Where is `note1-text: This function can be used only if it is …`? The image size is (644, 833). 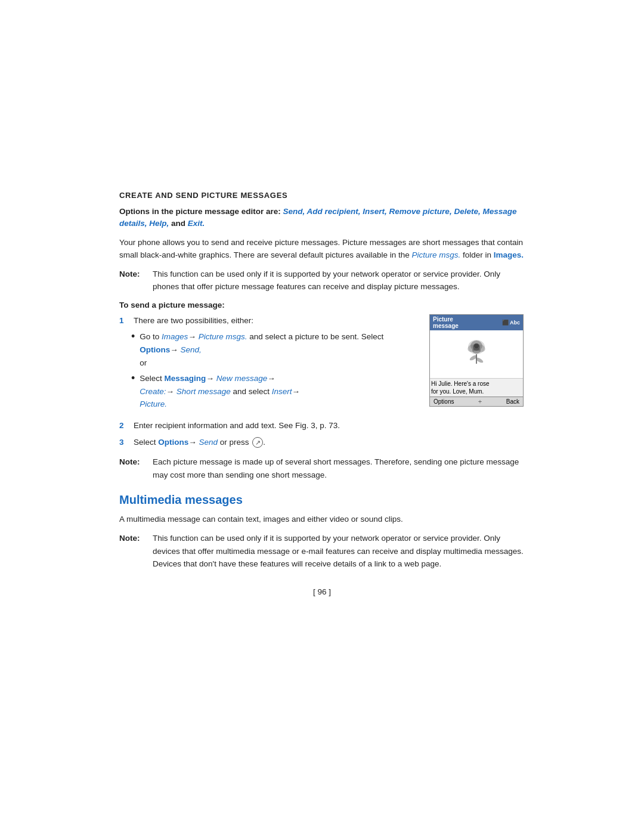 note1-text: This function can be used only if it is … is located at coordinates (339, 280).